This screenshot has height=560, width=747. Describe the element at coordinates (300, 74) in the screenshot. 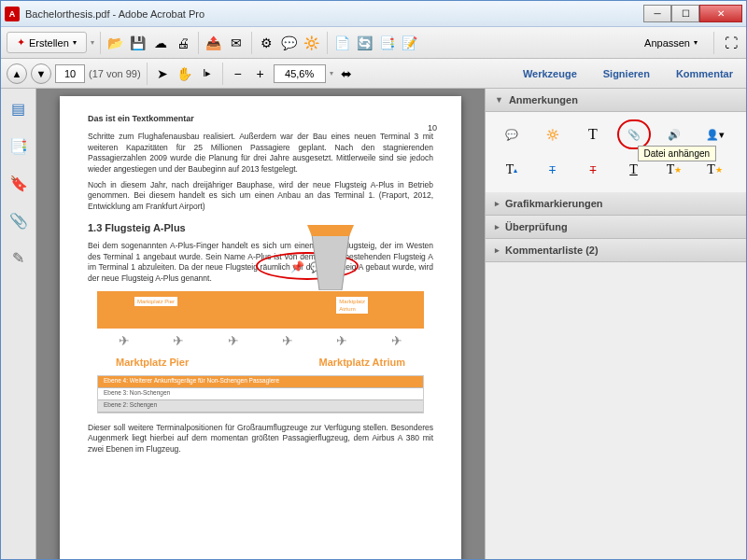

I see `zoom-input` at that location.